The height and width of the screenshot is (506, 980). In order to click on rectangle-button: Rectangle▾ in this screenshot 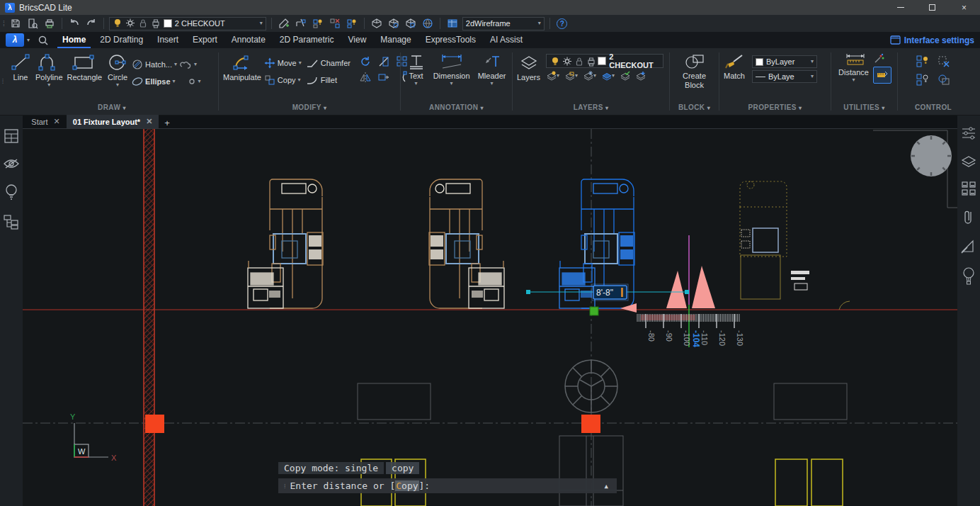, I will do `click(85, 70)`.